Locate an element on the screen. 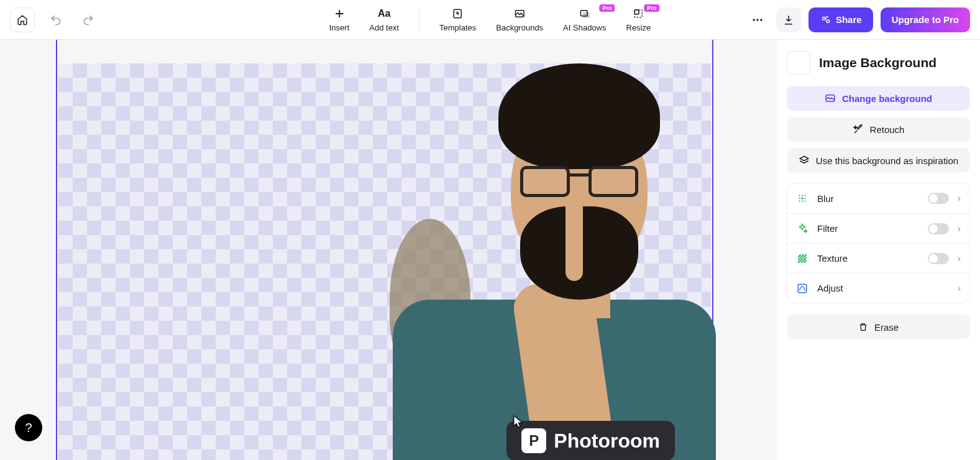  insert-tool: Insert is located at coordinates (339, 20).